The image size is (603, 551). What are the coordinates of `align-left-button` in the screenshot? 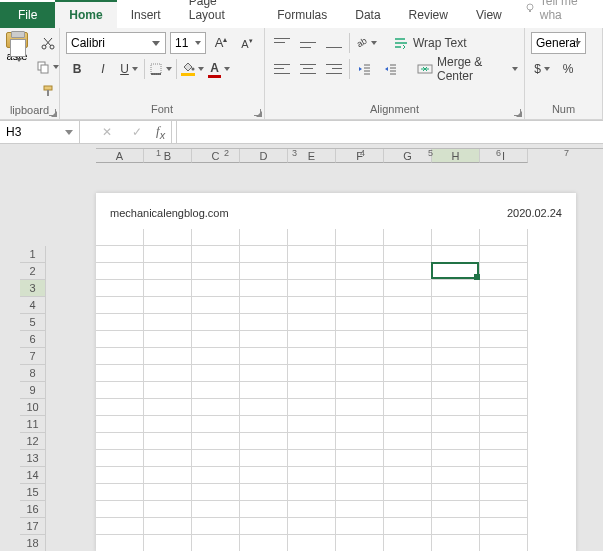 It's located at (282, 69).